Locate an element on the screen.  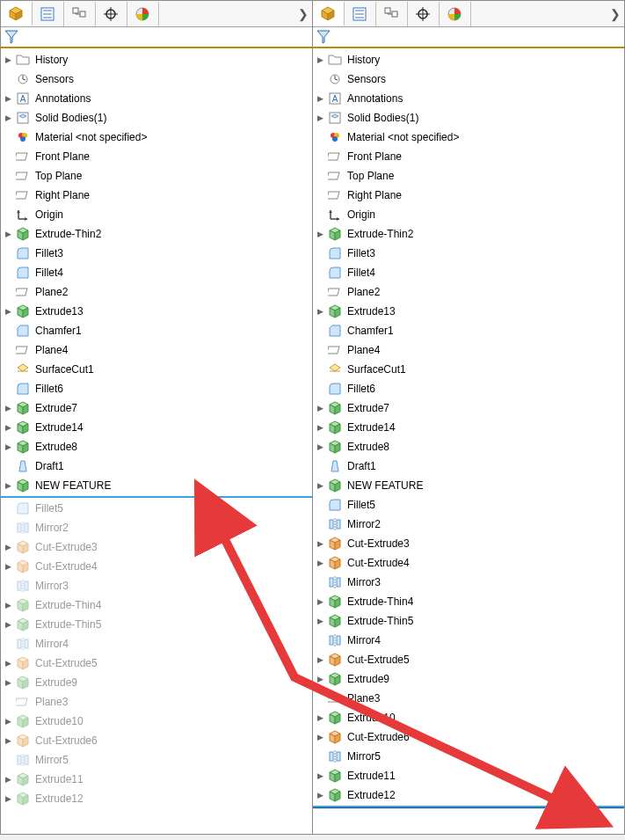
tree-row: ▶ Cut-Extrude5 is located at coordinates (156, 663).